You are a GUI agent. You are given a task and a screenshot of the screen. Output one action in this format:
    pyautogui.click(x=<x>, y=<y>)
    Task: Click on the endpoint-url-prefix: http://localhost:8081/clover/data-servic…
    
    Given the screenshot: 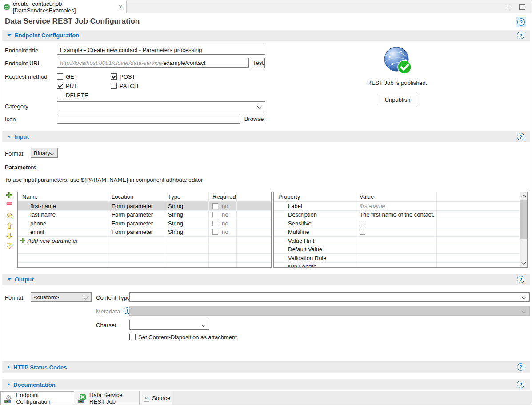 What is the action you would take?
    pyautogui.click(x=112, y=63)
    